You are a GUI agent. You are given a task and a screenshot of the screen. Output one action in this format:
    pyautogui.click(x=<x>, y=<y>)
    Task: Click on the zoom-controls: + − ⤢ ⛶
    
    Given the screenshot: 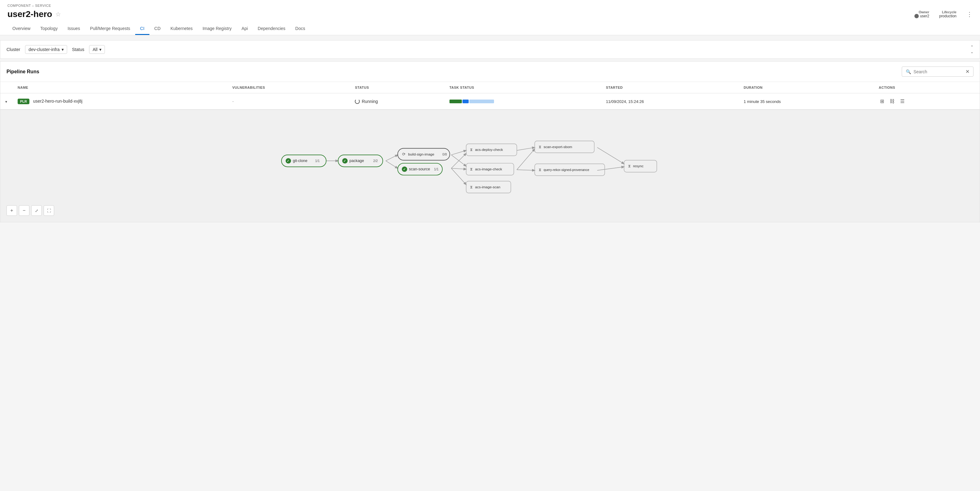 What is the action you would take?
    pyautogui.click(x=30, y=211)
    